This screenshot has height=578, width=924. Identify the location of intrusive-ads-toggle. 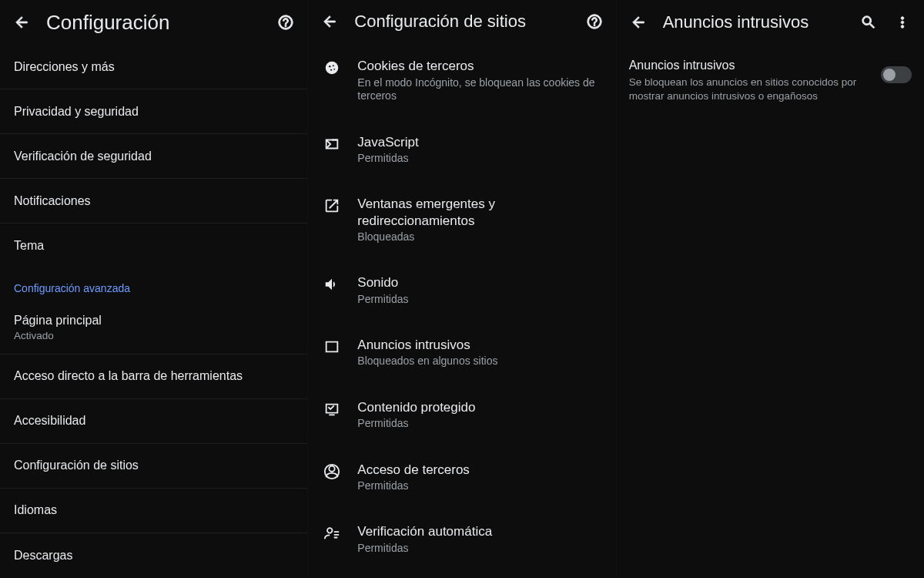
(896, 75).